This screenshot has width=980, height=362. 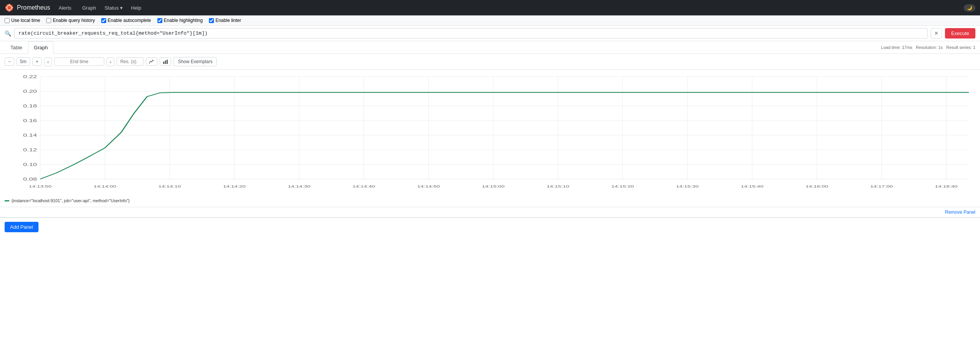 What do you see at coordinates (235, 186) in the screenshot?
I see `svg-text: 14:14:20` at bounding box center [235, 186].